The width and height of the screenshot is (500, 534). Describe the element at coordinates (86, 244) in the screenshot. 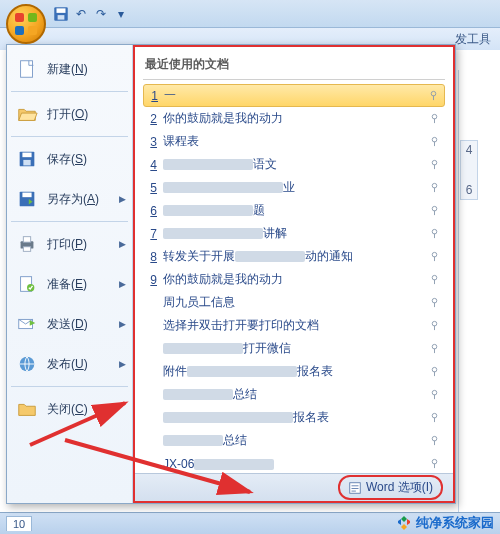

I see `menu-label: 打印(P)` at that location.